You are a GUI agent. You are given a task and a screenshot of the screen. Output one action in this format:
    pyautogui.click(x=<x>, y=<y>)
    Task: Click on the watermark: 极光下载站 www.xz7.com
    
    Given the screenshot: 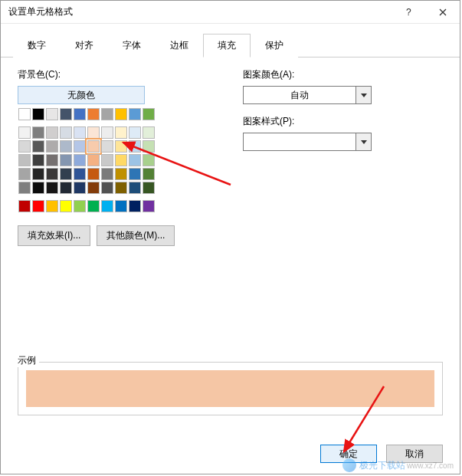 What is the action you would take?
    pyautogui.click(x=398, y=465)
    